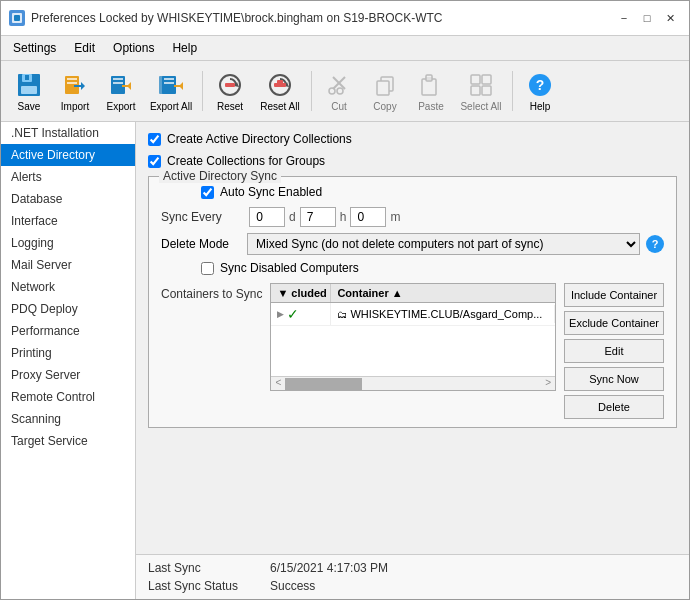 The height and width of the screenshot is (600, 690). Describe the element at coordinates (624, 18) in the screenshot. I see `minimize-button: −` at that location.